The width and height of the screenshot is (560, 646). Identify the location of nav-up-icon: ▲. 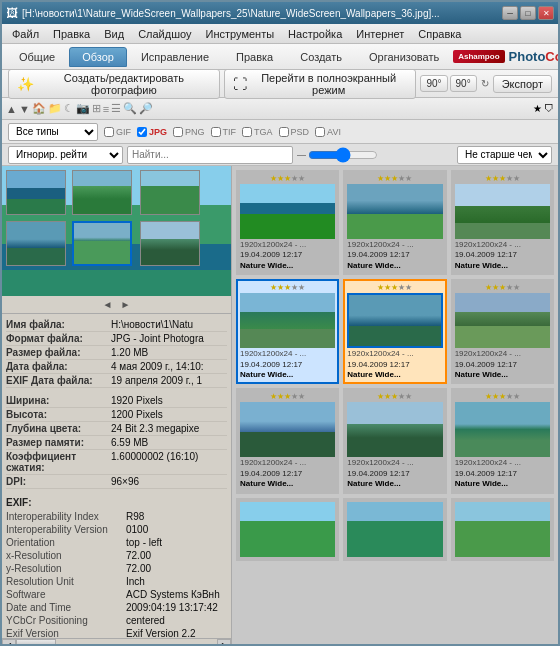
(12, 109).